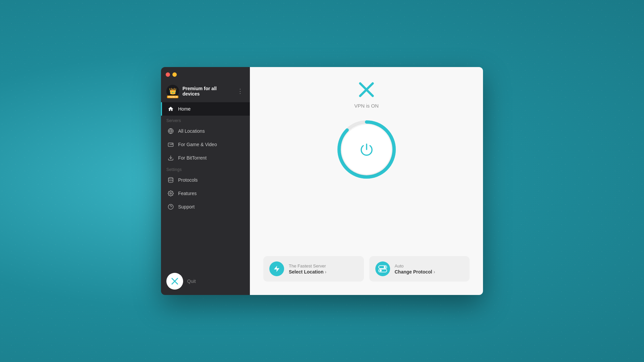 The height and width of the screenshot is (362, 644). What do you see at coordinates (171, 74) in the screenshot?
I see `traffic-lights` at bounding box center [171, 74].